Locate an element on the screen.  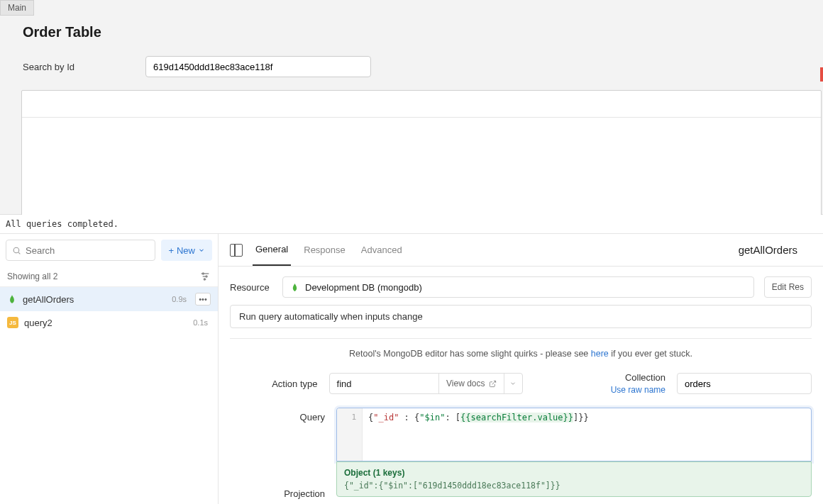
quirks-note: Retool's MongoDB editor has some slight … is located at coordinates (521, 352).